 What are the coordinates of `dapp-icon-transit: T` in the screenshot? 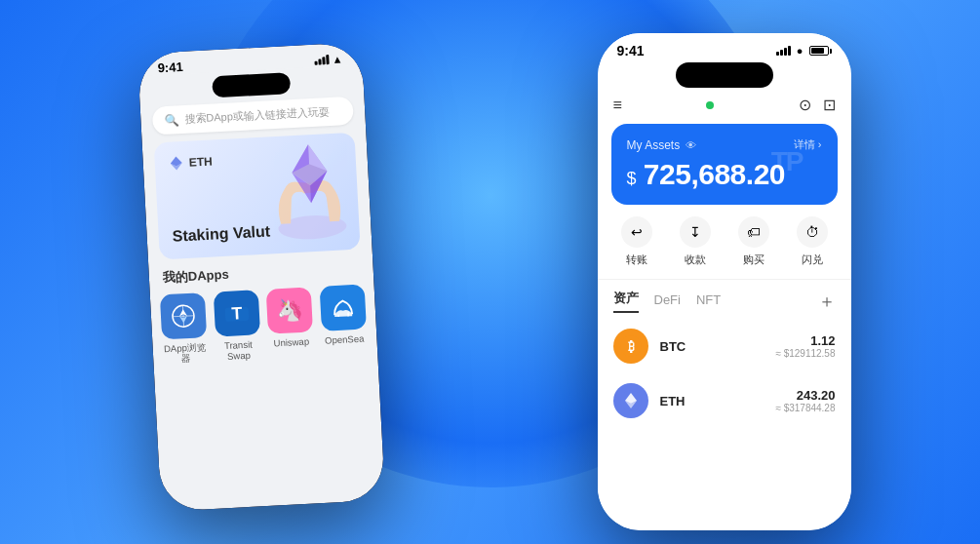 It's located at (236, 313).